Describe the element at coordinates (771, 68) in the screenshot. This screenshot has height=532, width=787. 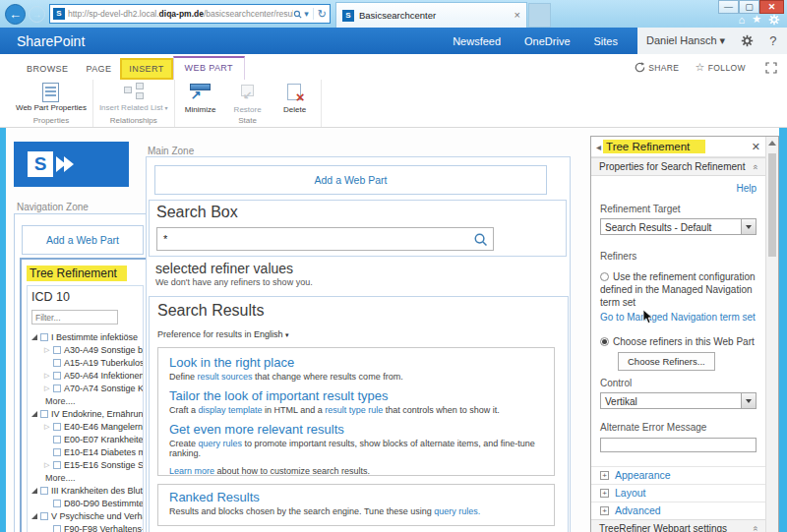
I see `focus-on-content-icon` at that location.